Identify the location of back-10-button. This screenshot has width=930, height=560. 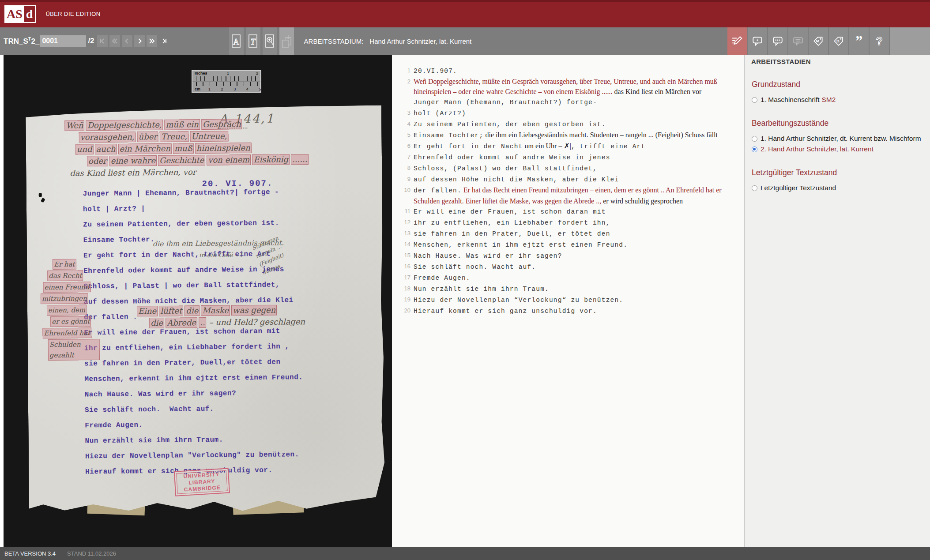
(115, 41).